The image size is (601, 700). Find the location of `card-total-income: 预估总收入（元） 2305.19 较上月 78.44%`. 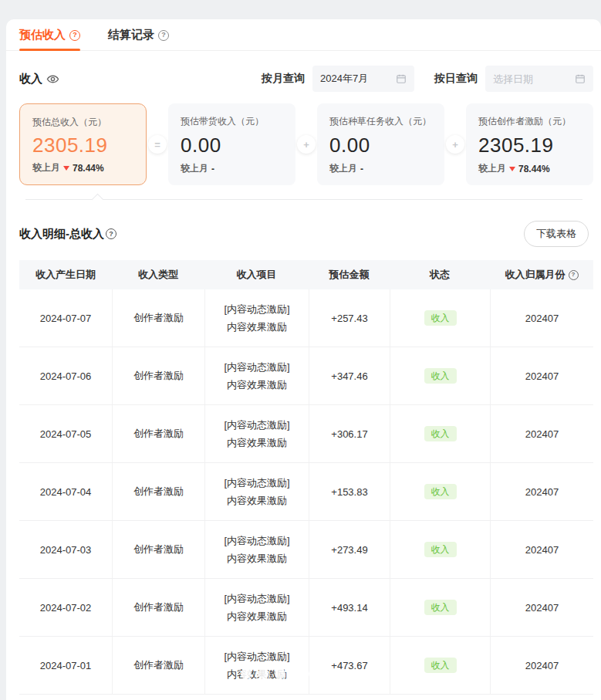

card-total-income: 预估总收入（元） 2305.19 较上月 78.44% is located at coordinates (83, 144).